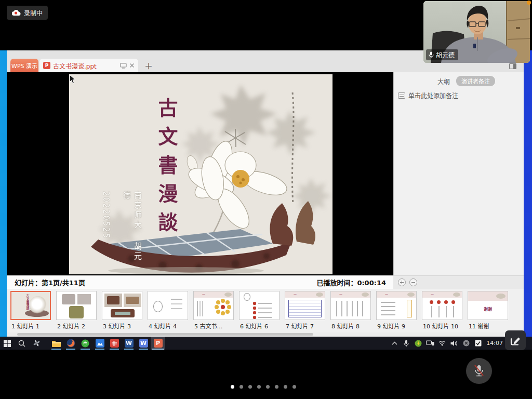  Describe the element at coordinates (355, 283) in the screenshot. I see `elapsed-time-text: 已播放时间：0:00:14` at that location.